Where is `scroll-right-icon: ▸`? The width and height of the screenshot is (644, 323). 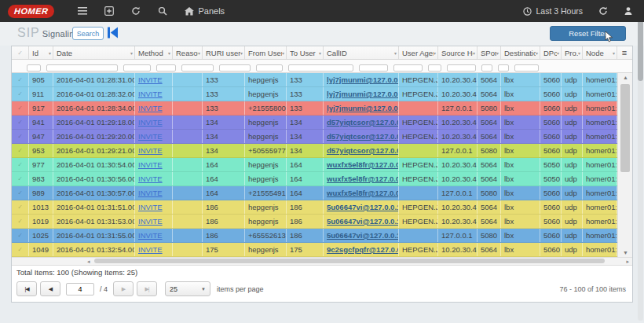
scroll-right-icon: ▸ is located at coordinates (628, 261).